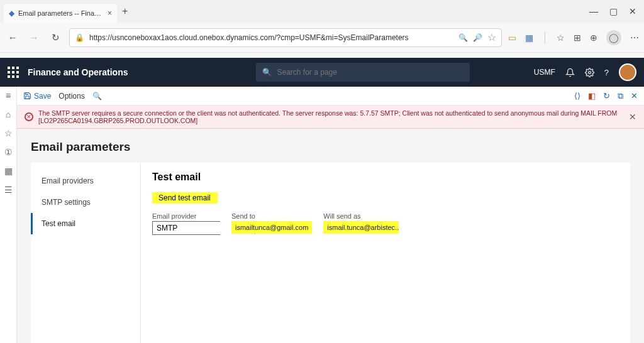 The height and width of the screenshot is (343, 644). What do you see at coordinates (590, 73) in the screenshot?
I see `gear-icon` at bounding box center [590, 73].